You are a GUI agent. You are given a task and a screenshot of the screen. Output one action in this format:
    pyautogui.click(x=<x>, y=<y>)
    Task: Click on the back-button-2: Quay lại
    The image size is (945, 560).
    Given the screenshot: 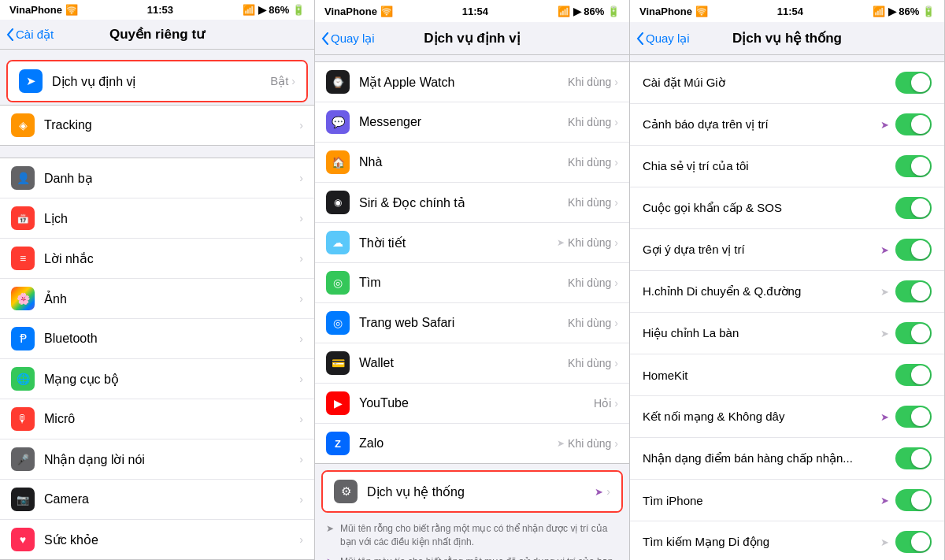 What is the action you would take?
    pyautogui.click(x=348, y=39)
    